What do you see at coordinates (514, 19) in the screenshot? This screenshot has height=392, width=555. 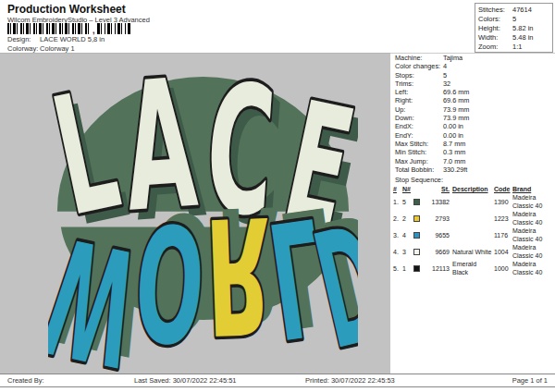 I see `stat-colors: Colors:5` at bounding box center [514, 19].